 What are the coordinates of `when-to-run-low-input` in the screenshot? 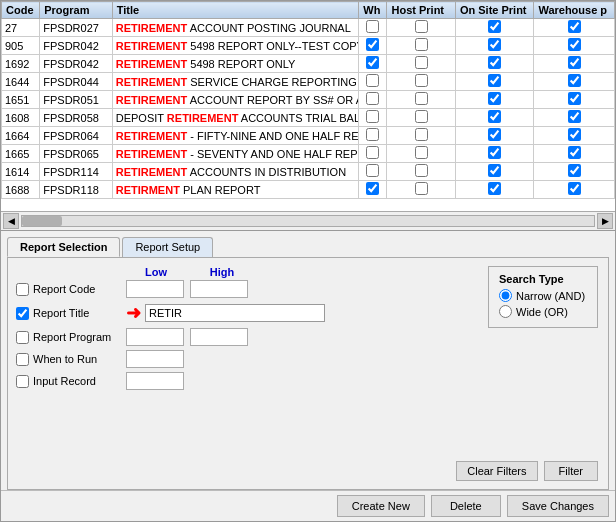 It's located at (155, 359).